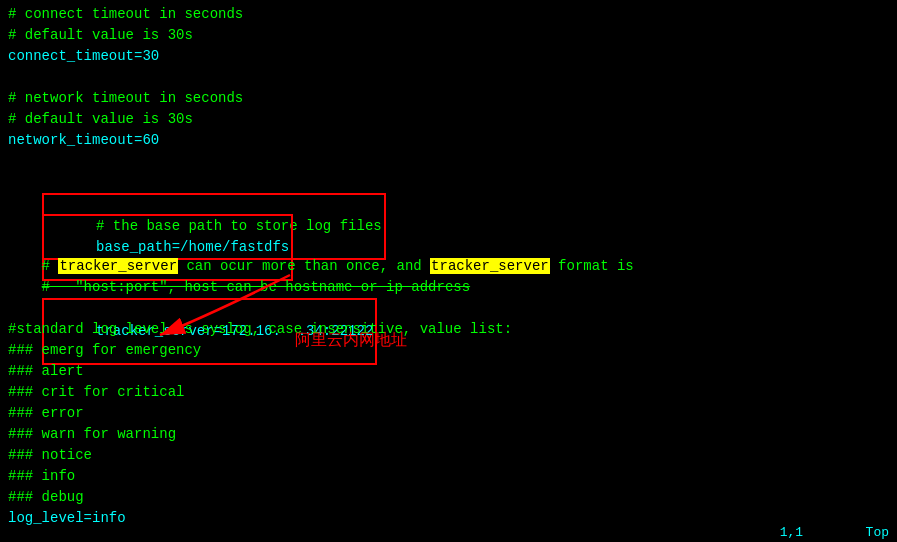 The height and width of the screenshot is (542, 897). I want to click on annotation-arrow, so click(220, 300).